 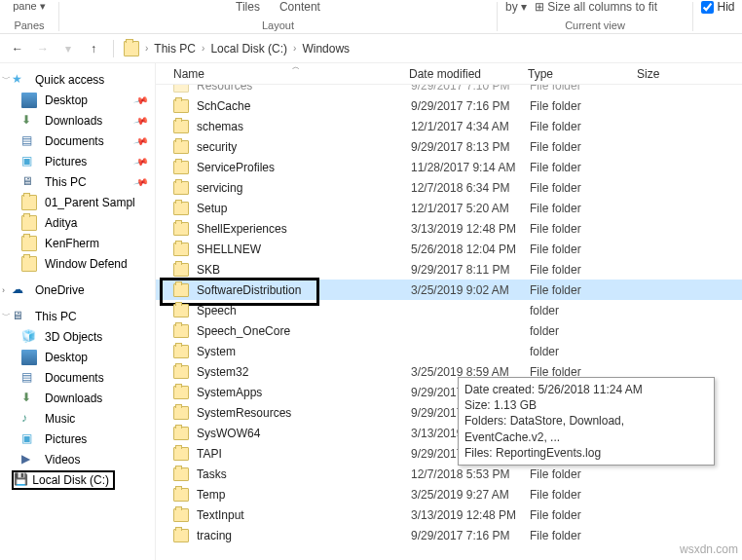 What do you see at coordinates (291, 74) in the screenshot?
I see `column-name: Name` at bounding box center [291, 74].